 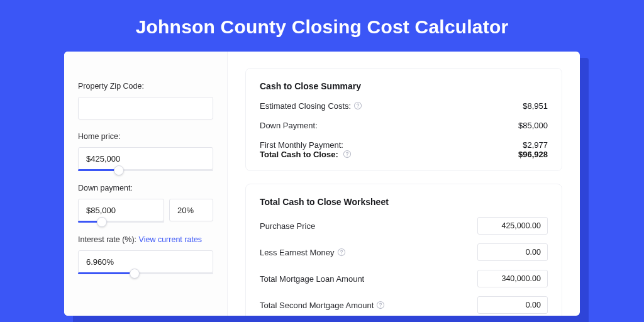 I want to click on interest-rate-input, so click(x=146, y=262).